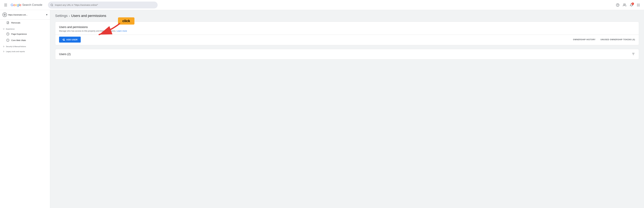 The image size is (644, 208). I want to click on search-icon, so click(52, 5).